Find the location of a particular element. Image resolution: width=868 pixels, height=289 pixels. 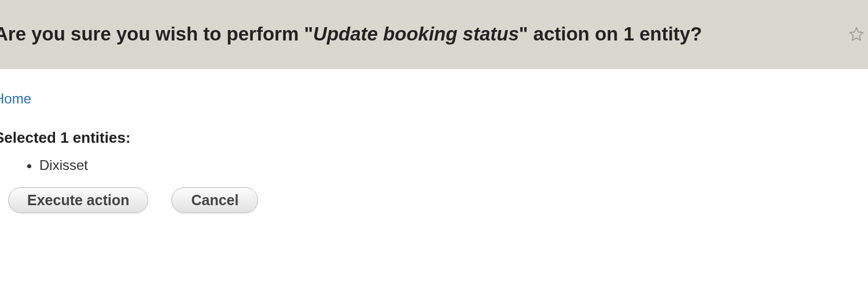

cancel-button: Cancel is located at coordinates (215, 200).